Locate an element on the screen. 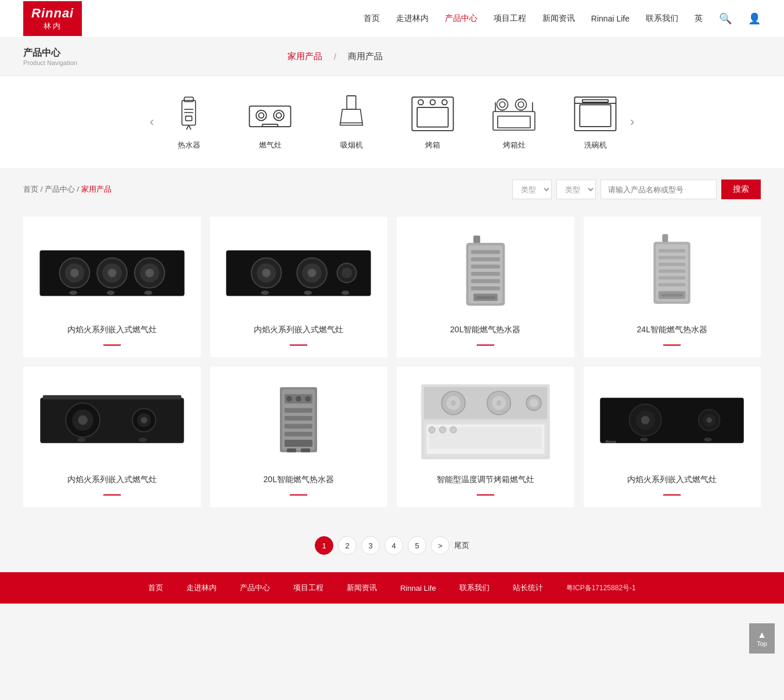 The image size is (784, 700). page-4: 4 is located at coordinates (394, 545).